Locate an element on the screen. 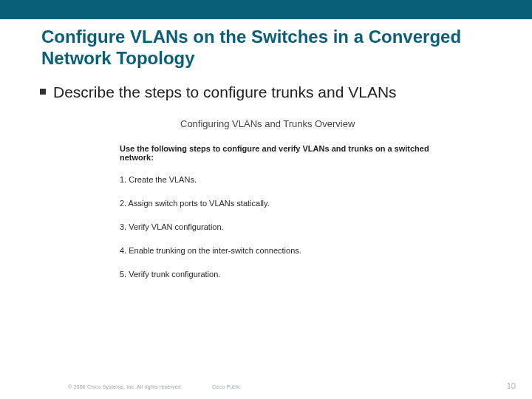  copyright-text: © 2006 Cisco Systems, Inc. All rights re… is located at coordinates (126, 387).